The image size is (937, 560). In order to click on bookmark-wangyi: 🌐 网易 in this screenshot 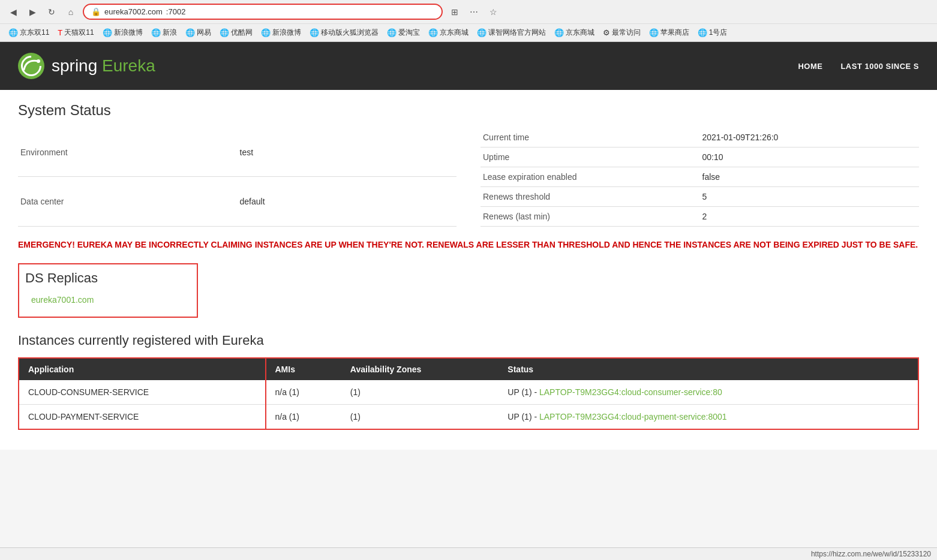, I will do `click(198, 32)`.